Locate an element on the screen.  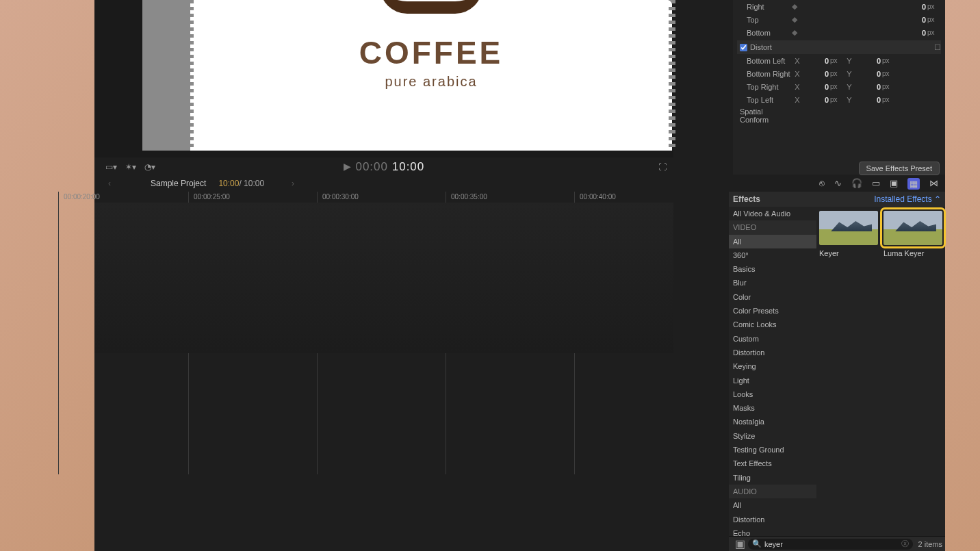
viewer-canvas: COFFEE pure arabica is located at coordinates (383, 75).